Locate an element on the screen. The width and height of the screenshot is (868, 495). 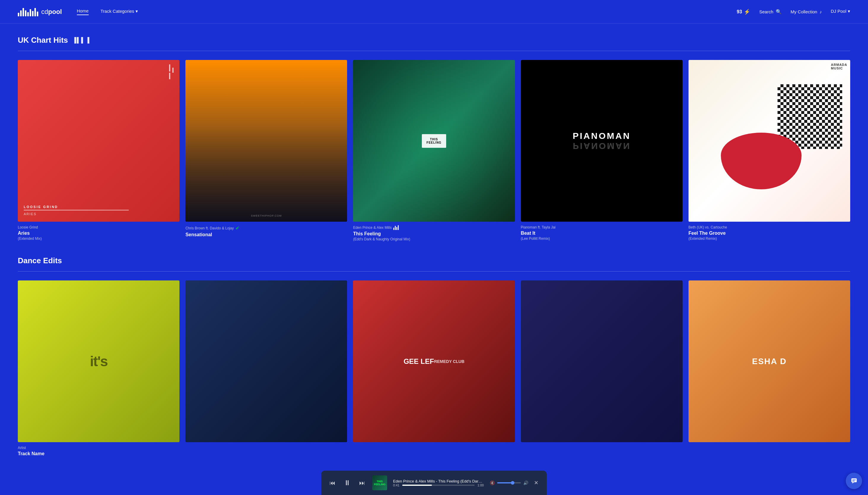
search-button: Search 🔍 is located at coordinates (770, 12).